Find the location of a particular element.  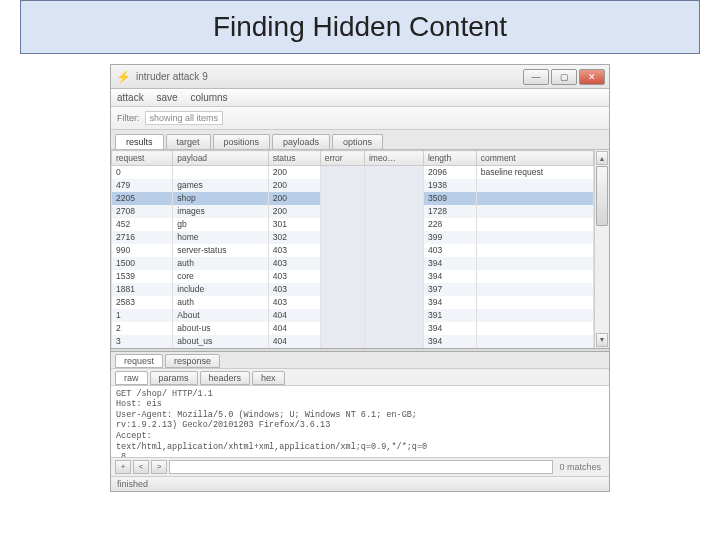

tab-results: results is located at coordinates (140, 142).